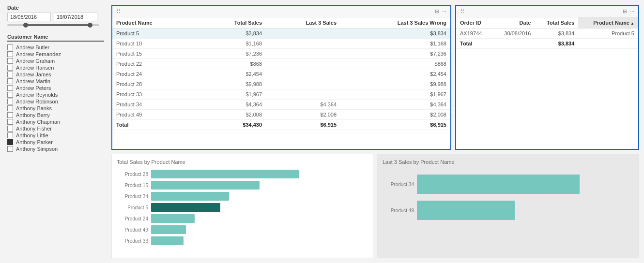 The width and height of the screenshot is (644, 263). I want to click on customer-item: Andrew Hansen, so click(56, 68).